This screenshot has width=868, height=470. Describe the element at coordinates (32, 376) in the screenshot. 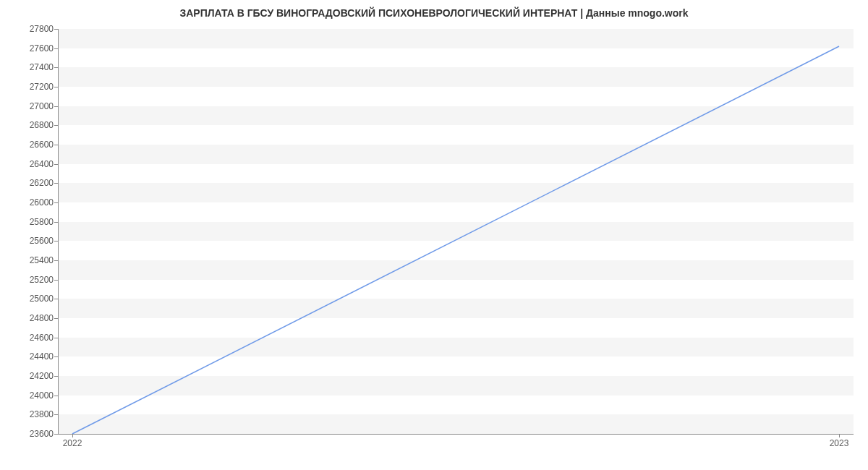

I see `y-tick: 24200` at that location.